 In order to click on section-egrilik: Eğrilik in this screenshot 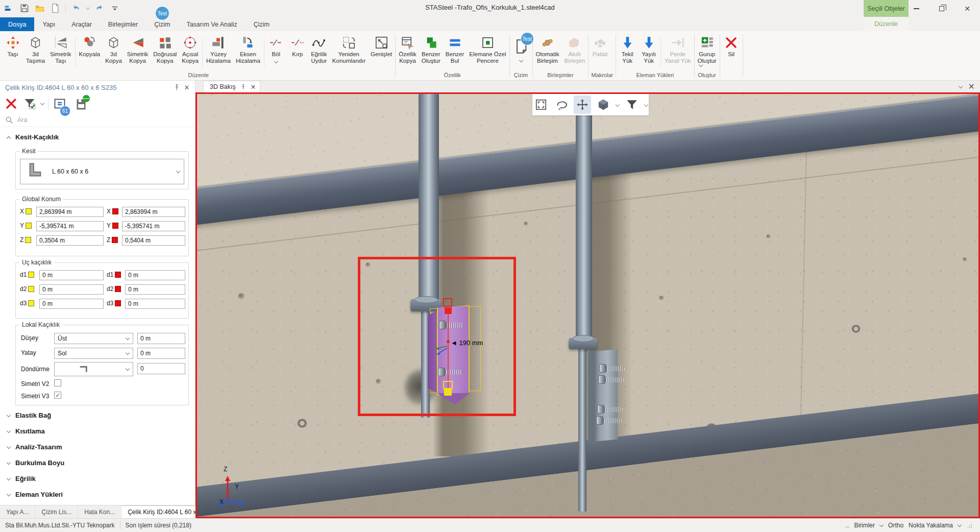, I will do `click(18, 479)`.